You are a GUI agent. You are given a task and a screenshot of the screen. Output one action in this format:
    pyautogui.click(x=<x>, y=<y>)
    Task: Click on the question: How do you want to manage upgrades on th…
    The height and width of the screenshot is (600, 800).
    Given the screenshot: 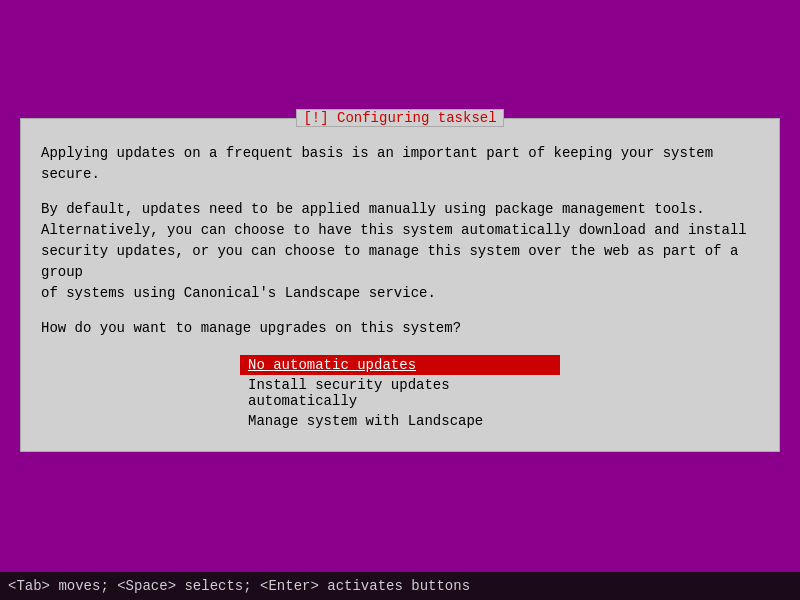 What is the action you would take?
    pyautogui.click(x=400, y=328)
    